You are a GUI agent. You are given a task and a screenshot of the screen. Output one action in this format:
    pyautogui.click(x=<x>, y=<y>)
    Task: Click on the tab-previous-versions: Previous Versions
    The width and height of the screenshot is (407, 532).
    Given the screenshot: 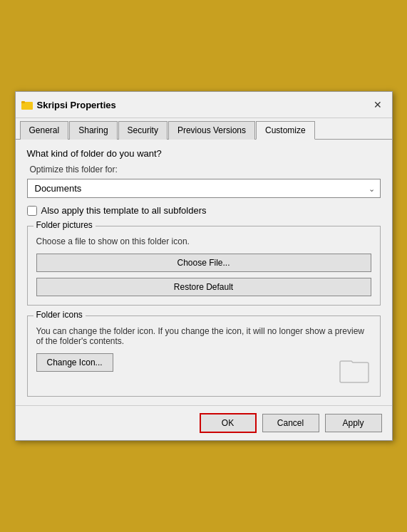 What is the action you would take?
    pyautogui.click(x=212, y=130)
    